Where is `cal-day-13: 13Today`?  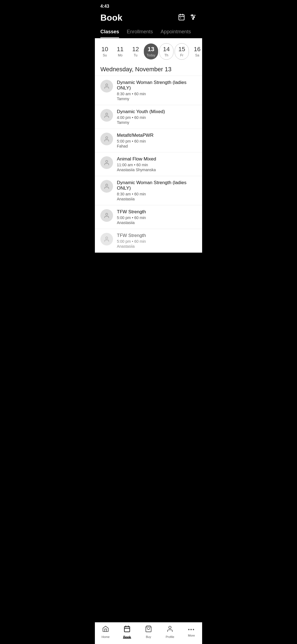 cal-day-13: 13Today is located at coordinates (151, 51).